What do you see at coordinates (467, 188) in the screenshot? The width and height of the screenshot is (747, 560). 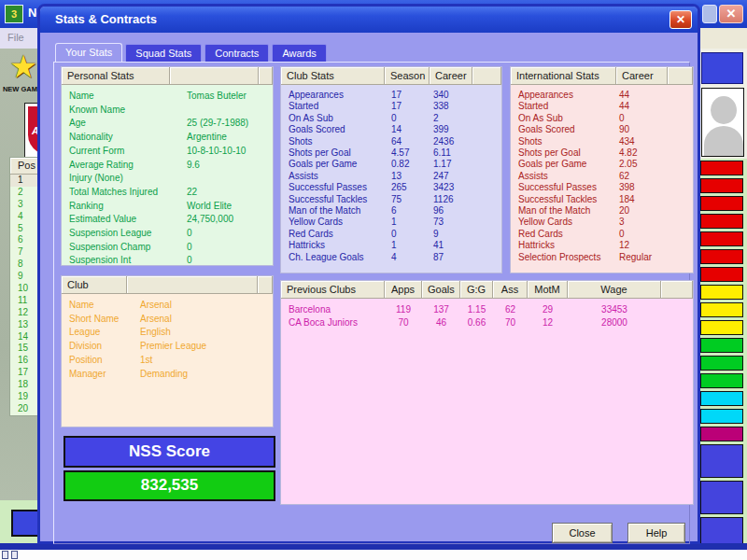 I see `stat-career-value: 3423` at bounding box center [467, 188].